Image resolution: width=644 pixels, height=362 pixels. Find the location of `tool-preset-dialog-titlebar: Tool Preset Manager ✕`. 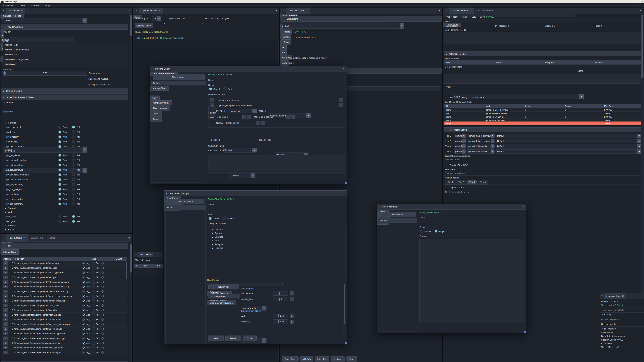

tool-preset-dialog-titlebar: Tool Preset Manager ✕ is located at coordinates (256, 193).